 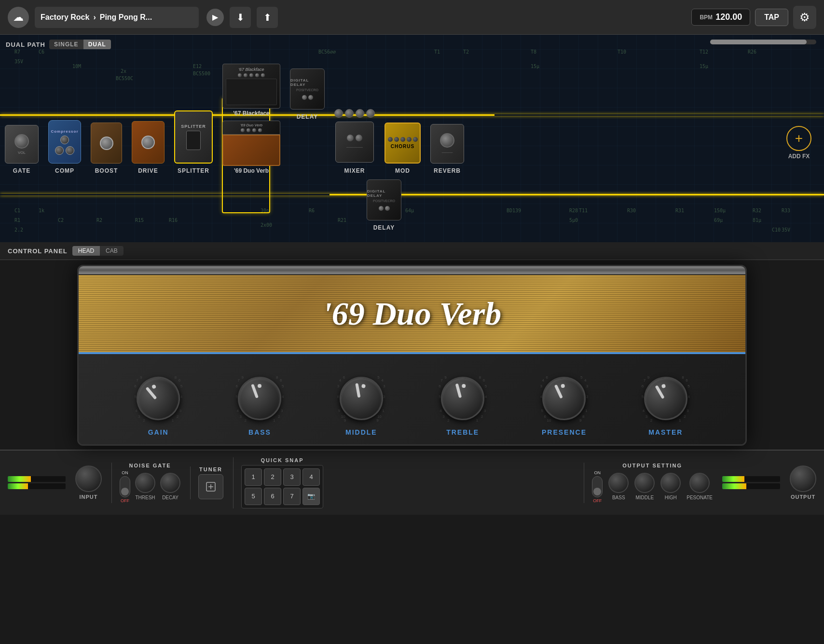 I want to click on bpm-area: BPM 120.00 TAP ⚙, so click(x=754, y=17).